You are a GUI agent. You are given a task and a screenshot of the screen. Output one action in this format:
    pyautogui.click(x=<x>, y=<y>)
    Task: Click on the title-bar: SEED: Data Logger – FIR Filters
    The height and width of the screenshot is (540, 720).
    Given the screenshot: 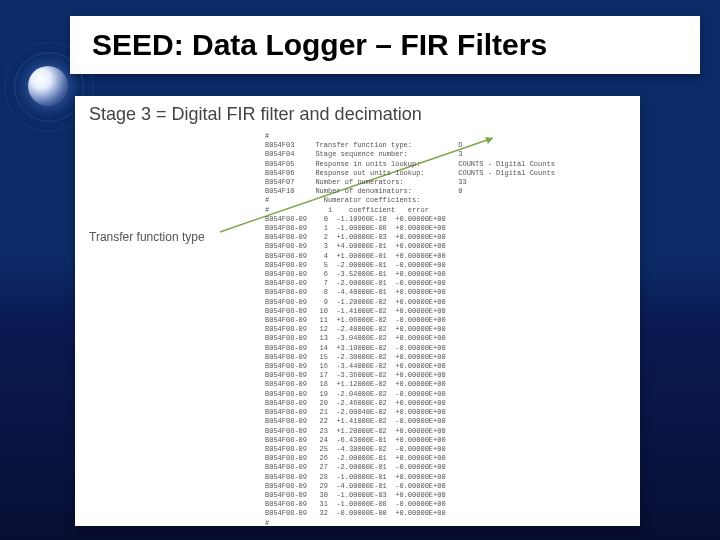 What is the action you would take?
    pyautogui.click(x=385, y=45)
    